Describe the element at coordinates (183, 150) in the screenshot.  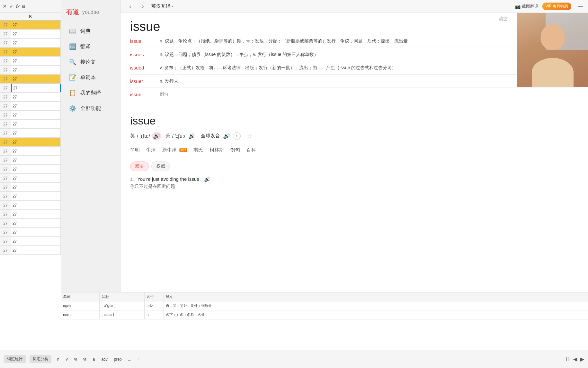
I see `vip-badge: VIP` at that location.